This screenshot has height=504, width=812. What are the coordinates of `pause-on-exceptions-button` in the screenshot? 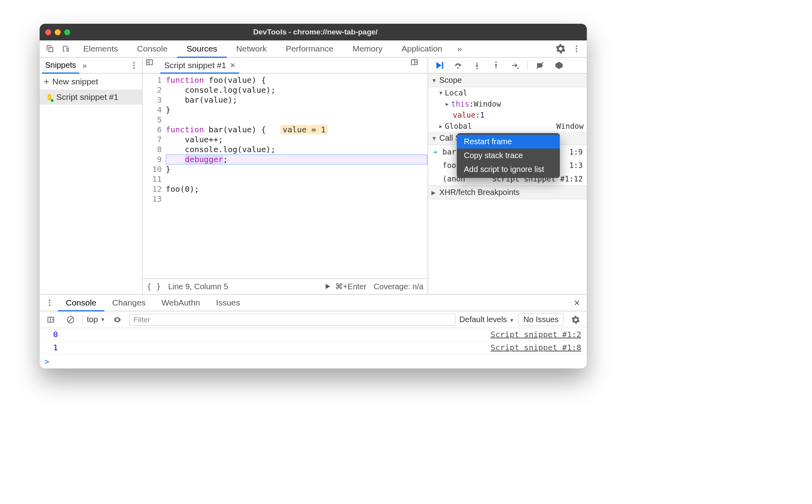 It's located at (559, 65).